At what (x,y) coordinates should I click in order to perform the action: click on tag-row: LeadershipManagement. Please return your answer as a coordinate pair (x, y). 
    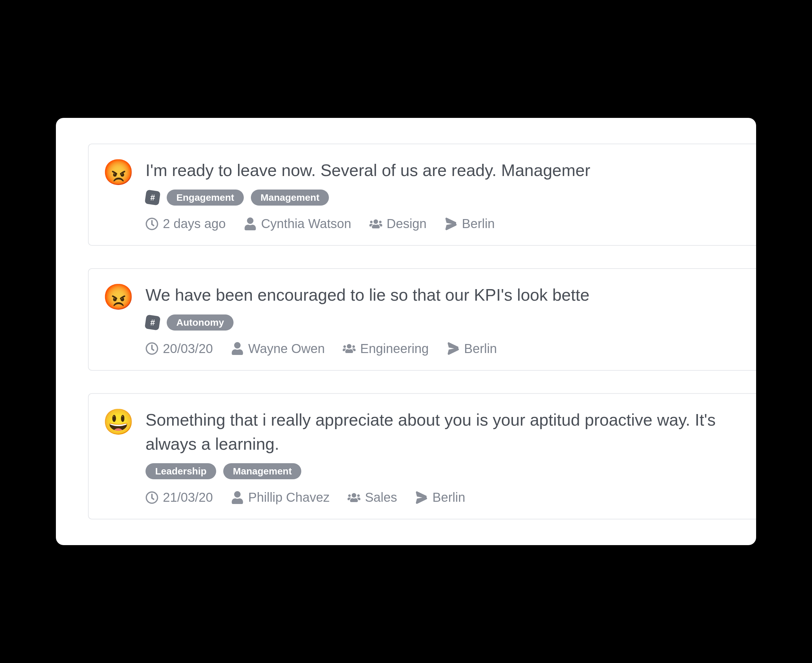
    Looking at the image, I should click on (451, 471).